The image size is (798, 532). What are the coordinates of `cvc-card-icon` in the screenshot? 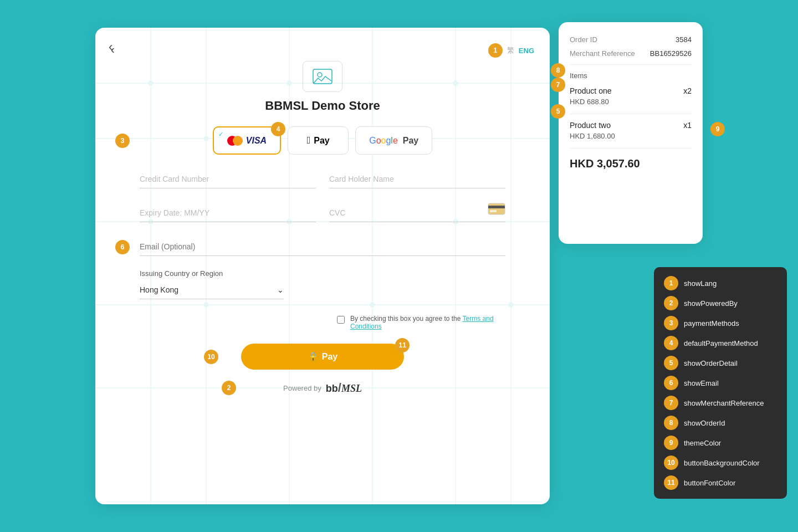 It's located at (497, 211).